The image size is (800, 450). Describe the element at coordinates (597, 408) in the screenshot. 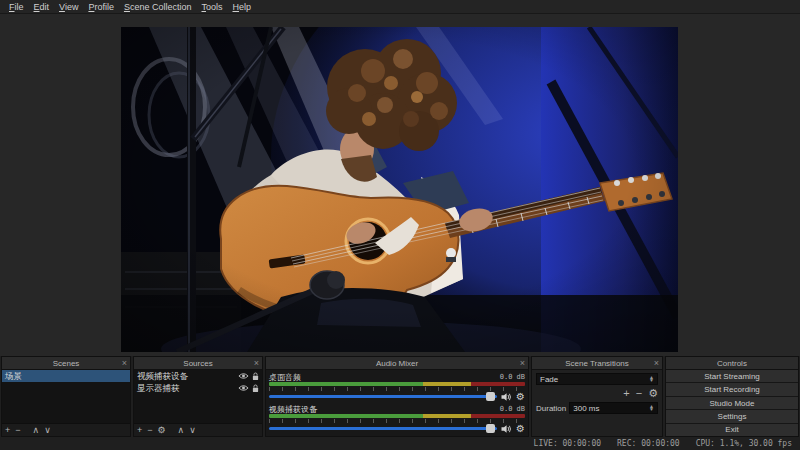

I see `duration-row: Duration 300 ms ▲ ▼` at that location.